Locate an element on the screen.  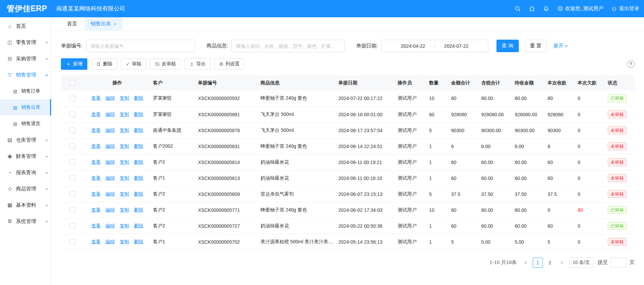
cell-product: 蜂蜜柚子茶 240g 黄色 is located at coordinates (297, 98).